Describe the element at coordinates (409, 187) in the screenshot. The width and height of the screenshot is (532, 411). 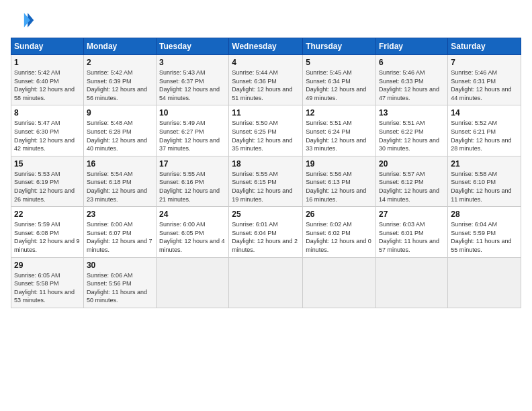
I see `day-info: Sunrise: 5:57 AMSunset: 6:12 PMDaylight:…` at that location.